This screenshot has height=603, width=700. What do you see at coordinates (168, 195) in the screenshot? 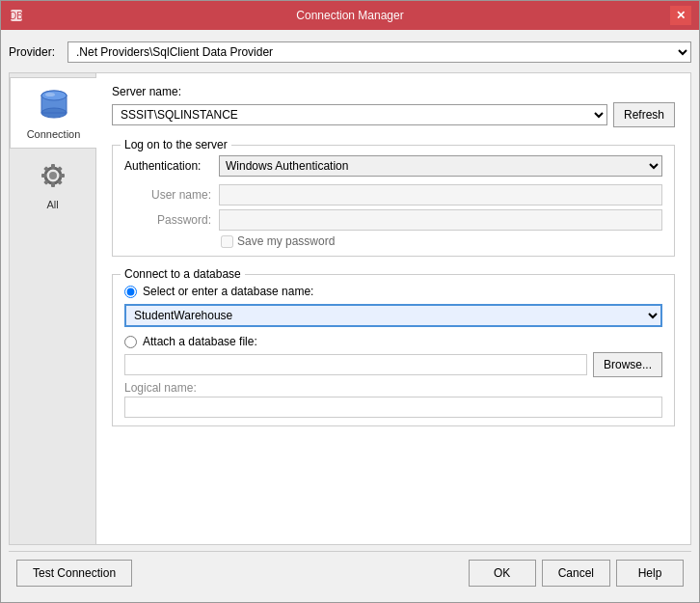
I see `username-label: User name:` at bounding box center [168, 195].